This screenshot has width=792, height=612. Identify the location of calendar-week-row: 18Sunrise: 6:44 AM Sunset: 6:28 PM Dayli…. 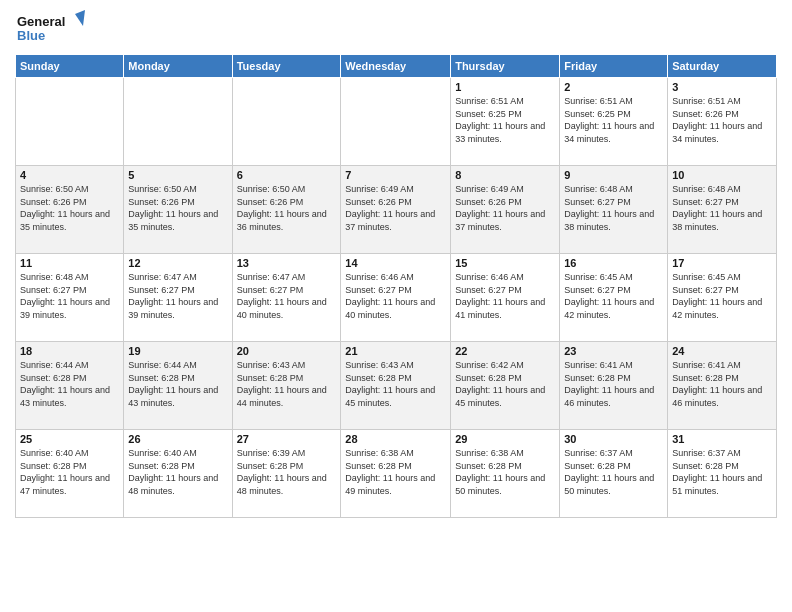
(396, 386).